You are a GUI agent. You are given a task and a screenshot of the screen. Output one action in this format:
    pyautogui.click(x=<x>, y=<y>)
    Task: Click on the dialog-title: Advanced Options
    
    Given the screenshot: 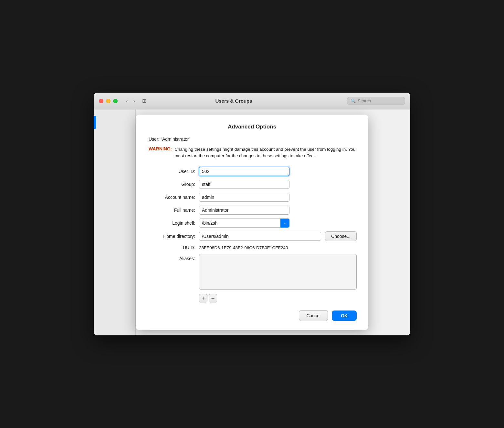 What is the action you would take?
    pyautogui.click(x=252, y=127)
    